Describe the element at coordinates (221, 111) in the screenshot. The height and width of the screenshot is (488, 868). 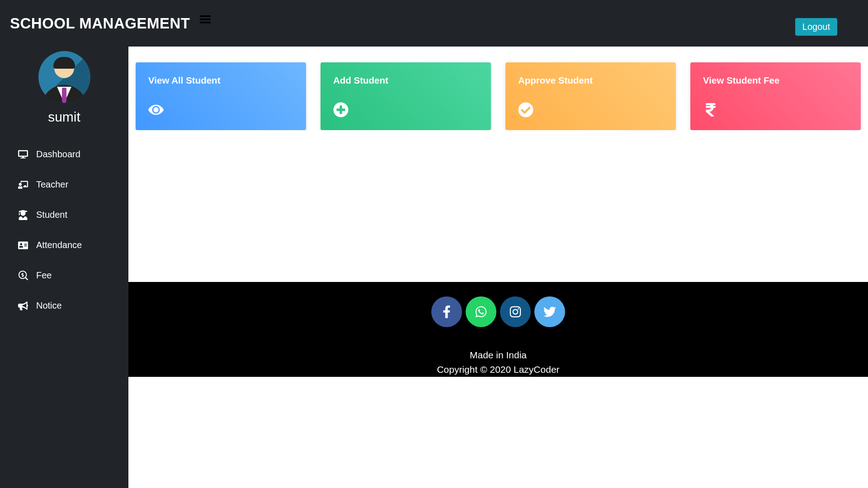
I see `eye-icon` at that location.